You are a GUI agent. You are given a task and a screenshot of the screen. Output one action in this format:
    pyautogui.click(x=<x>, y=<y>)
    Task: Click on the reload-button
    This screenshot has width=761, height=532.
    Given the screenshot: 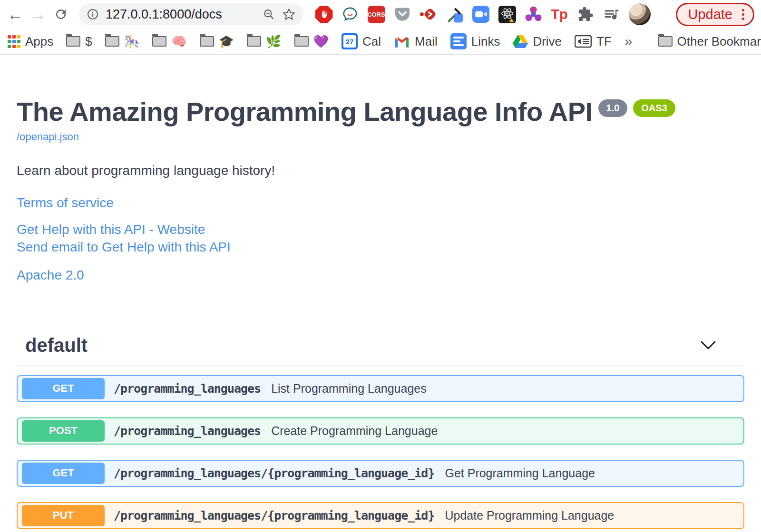 What is the action you would take?
    pyautogui.click(x=61, y=14)
    